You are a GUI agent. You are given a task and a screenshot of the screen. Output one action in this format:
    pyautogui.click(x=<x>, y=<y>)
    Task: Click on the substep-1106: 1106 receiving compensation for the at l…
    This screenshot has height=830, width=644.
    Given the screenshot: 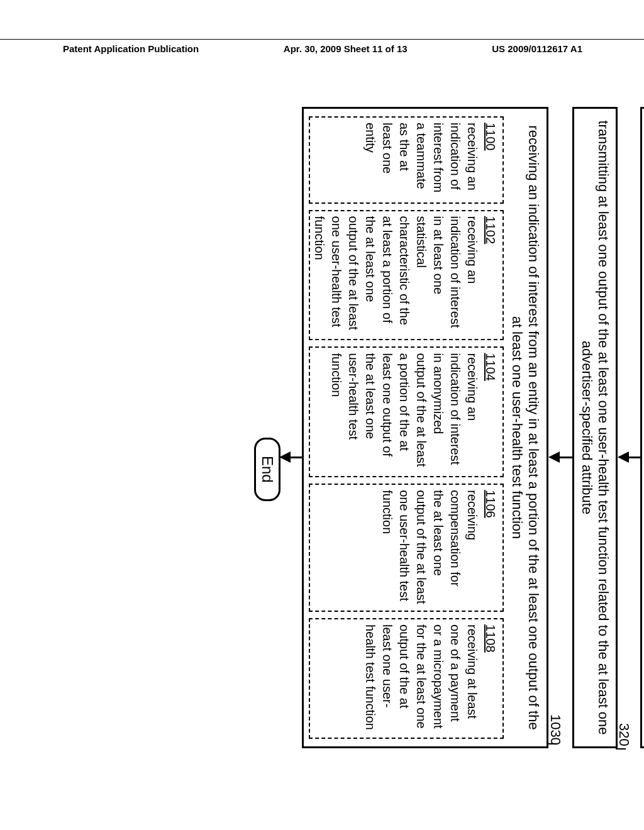 What is the action you would take?
    pyautogui.click(x=406, y=548)
    